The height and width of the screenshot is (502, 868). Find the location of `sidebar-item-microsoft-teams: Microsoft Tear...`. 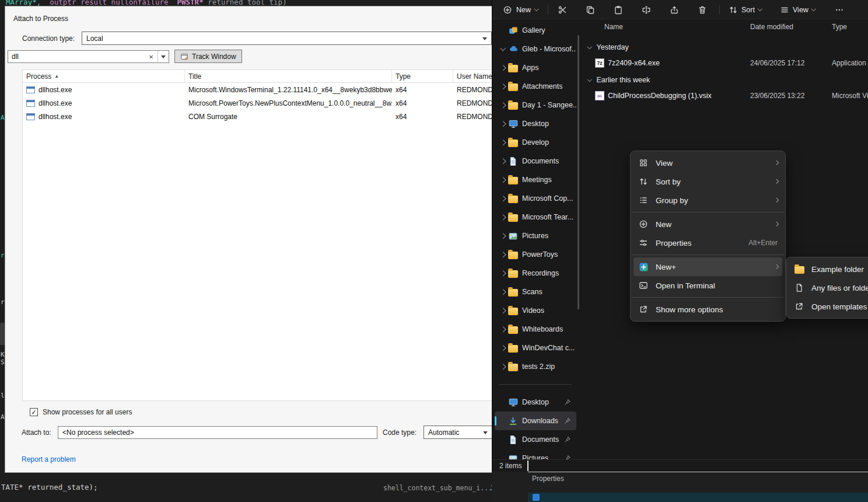

sidebar-item-microsoft-teams: Microsoft Tear... is located at coordinates (536, 217).